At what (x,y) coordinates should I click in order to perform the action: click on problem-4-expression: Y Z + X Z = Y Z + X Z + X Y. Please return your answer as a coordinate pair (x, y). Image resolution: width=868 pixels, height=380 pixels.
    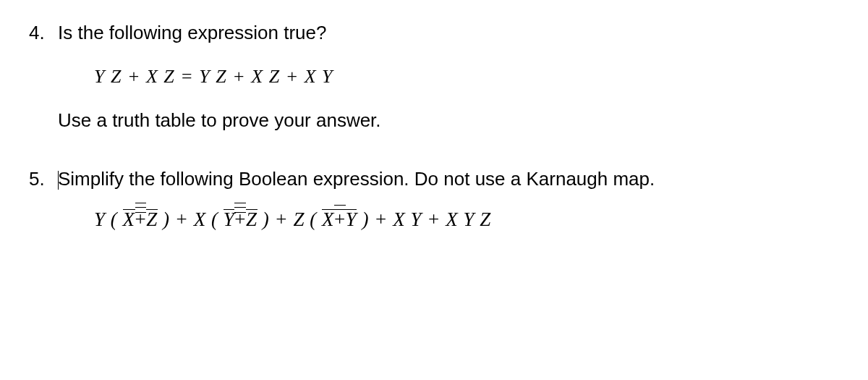
    Looking at the image, I should click on (467, 77).